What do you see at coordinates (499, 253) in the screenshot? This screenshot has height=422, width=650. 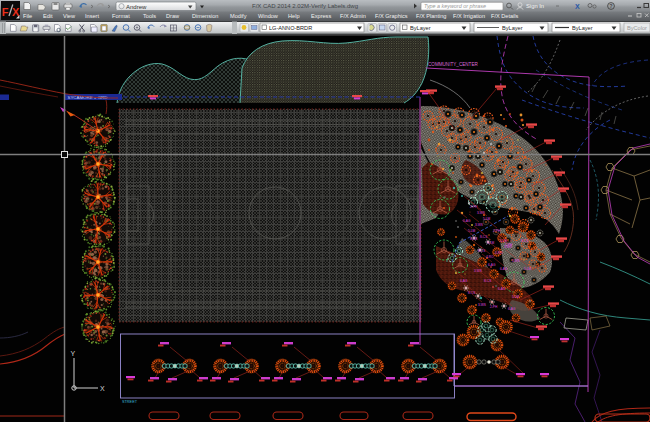 I see `svg-text: 4-RO` at bounding box center [499, 253].